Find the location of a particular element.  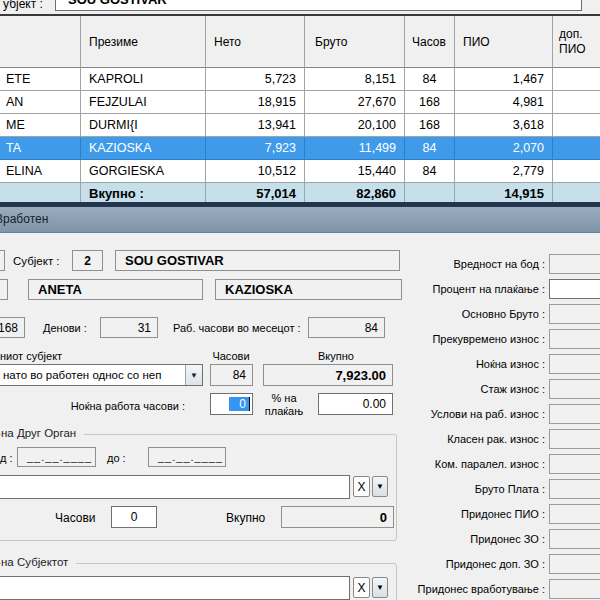

cell-surname: KAZIOSKA is located at coordinates (144, 148).